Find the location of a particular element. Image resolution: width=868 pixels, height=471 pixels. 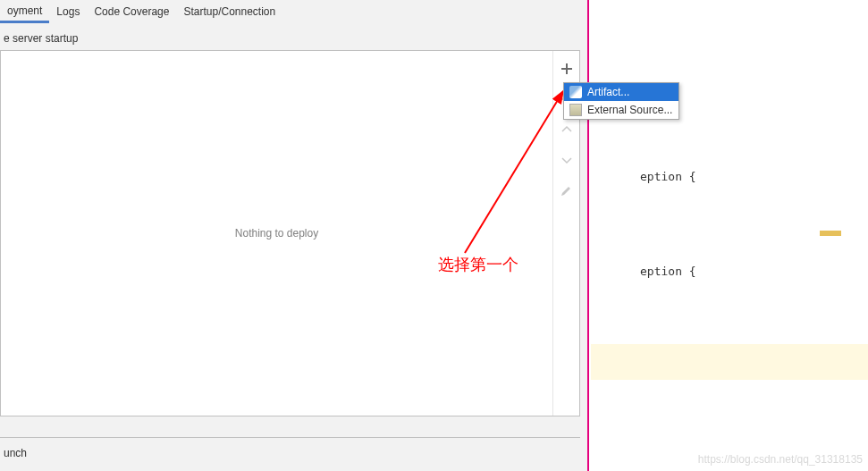

chevron-up-icon is located at coordinates (567, 130).